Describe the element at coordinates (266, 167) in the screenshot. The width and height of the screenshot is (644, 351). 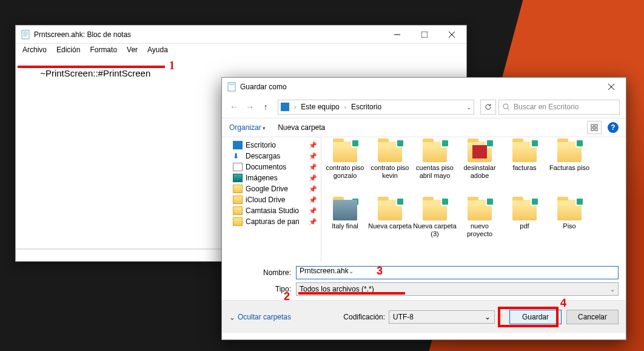
I see `tree-item-label: Documentos` at that location.